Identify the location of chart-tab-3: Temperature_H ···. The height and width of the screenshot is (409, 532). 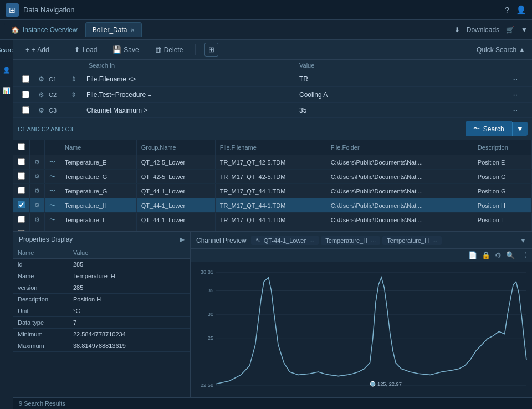
(412, 241).